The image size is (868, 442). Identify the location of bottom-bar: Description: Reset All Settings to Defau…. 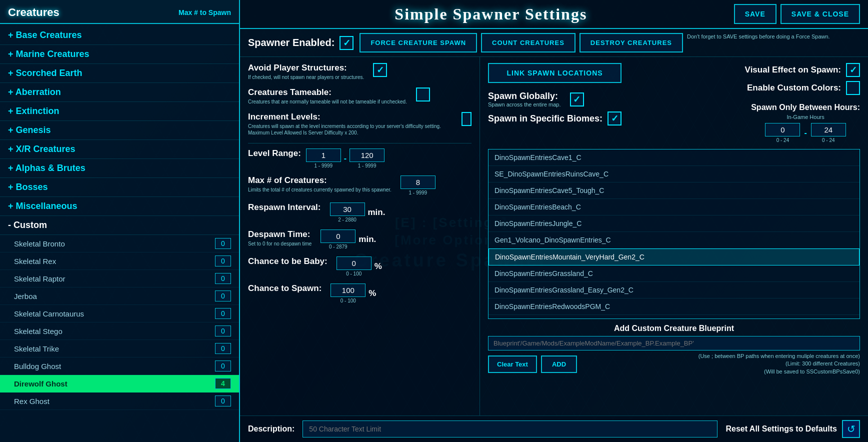
(554, 429).